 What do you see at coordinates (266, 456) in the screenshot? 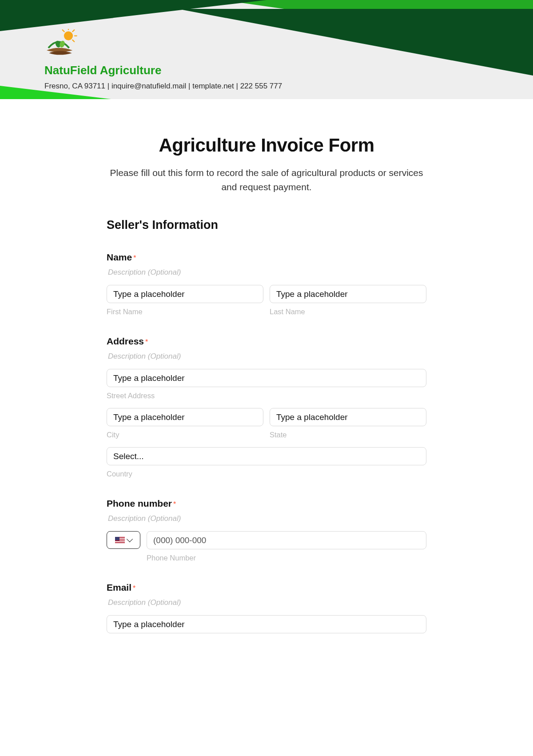
I see `country-select` at bounding box center [266, 456].